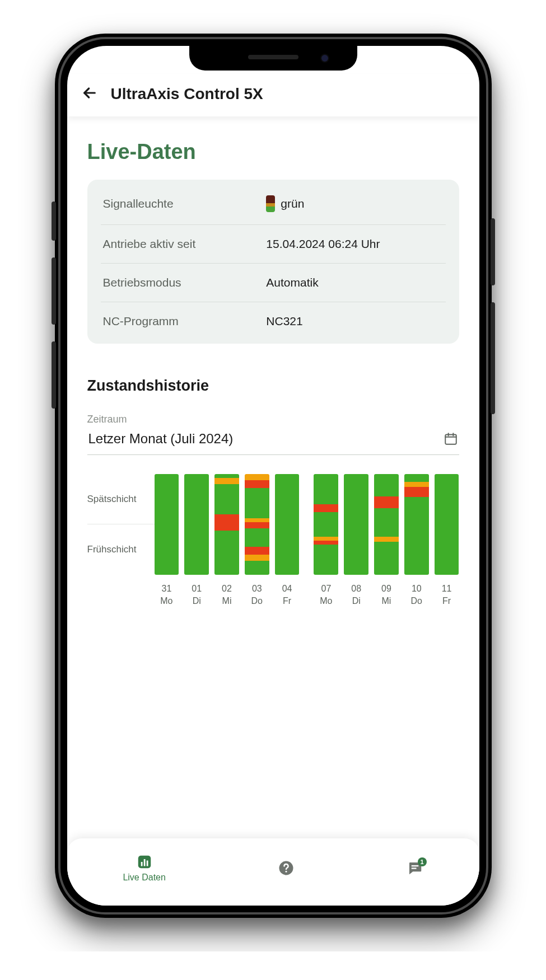 The width and height of the screenshot is (546, 980). I want to click on bar-chart-icon, so click(144, 862).